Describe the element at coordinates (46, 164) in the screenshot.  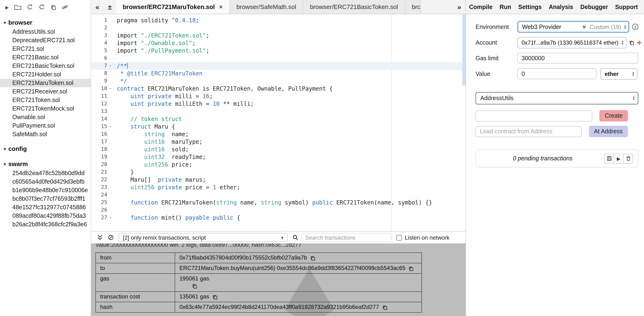
I see `tree-section-swarm: ▾swarm` at that location.